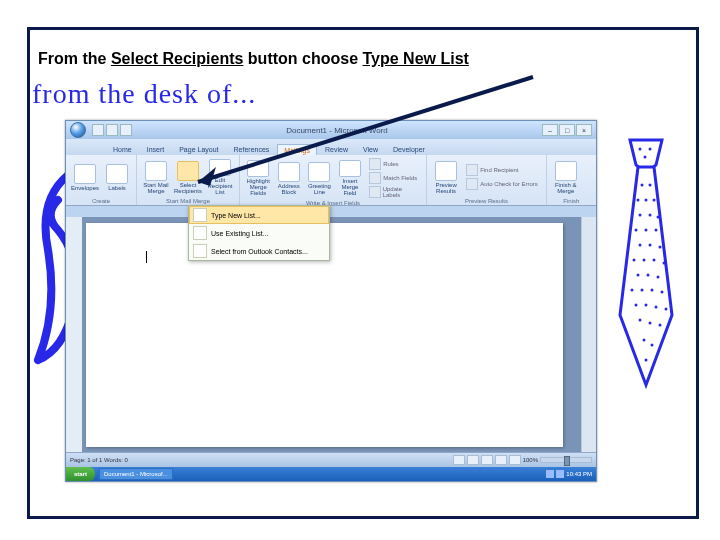 Image resolution: width=720 pixels, height=540 pixels. I want to click on tab-mailings: Mailings, so click(297, 150).